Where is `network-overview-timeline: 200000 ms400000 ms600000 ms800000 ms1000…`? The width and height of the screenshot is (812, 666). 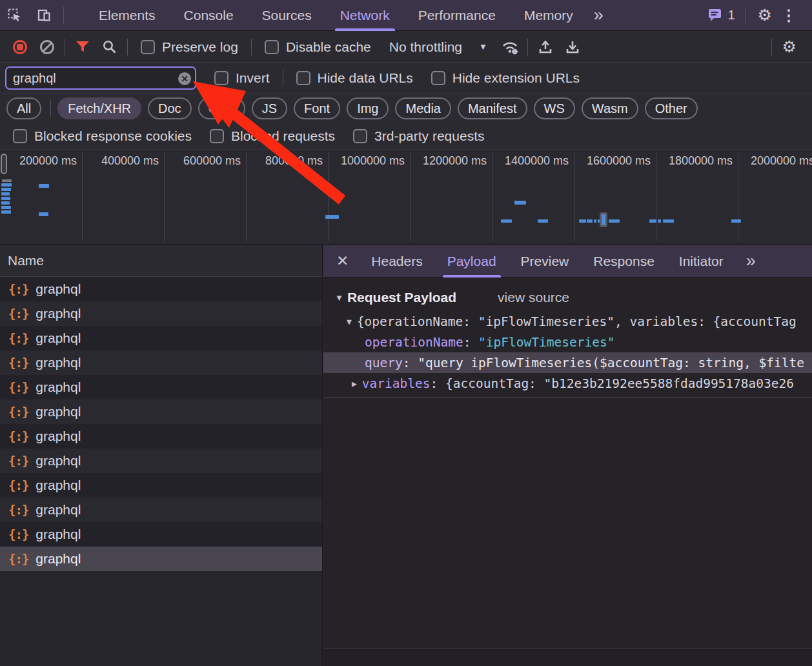 network-overview-timeline: 200000 ms400000 ms600000 ms800000 ms1000… is located at coordinates (406, 197).